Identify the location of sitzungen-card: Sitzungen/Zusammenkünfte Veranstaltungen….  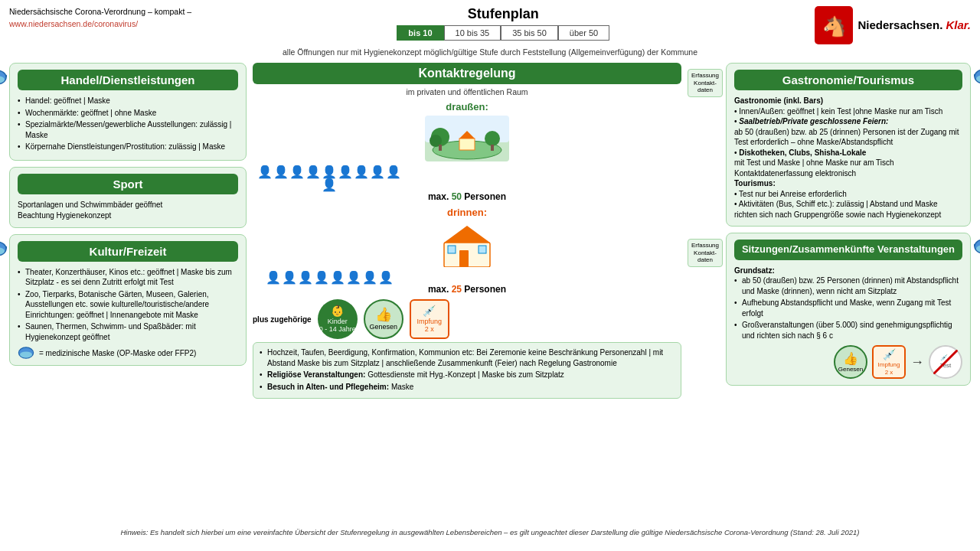
(848, 309).